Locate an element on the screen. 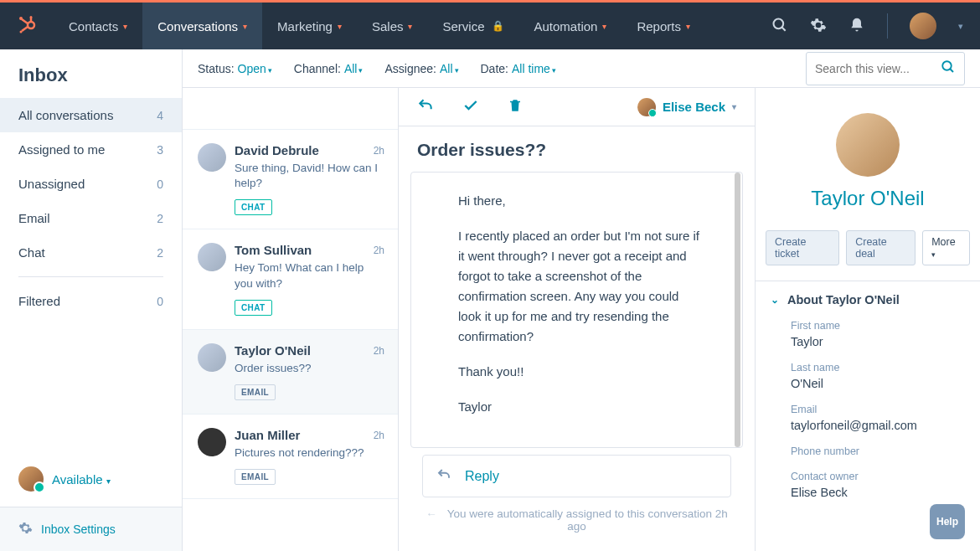 This screenshot has height=551, width=980. nav-conversations: Conversations▾ is located at coordinates (203, 26).